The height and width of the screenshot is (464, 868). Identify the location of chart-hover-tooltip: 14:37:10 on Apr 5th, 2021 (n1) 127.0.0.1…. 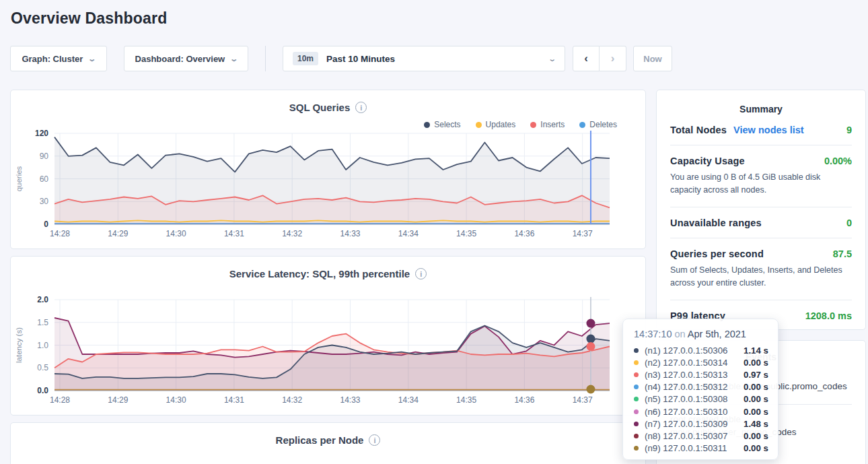
(700, 389).